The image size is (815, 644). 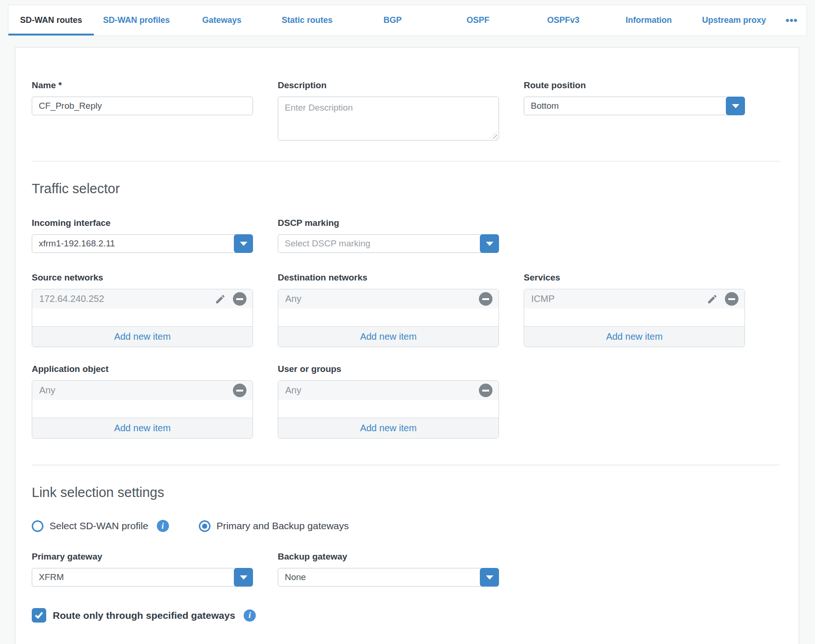 I want to click on route-position-label: Route position, so click(x=634, y=85).